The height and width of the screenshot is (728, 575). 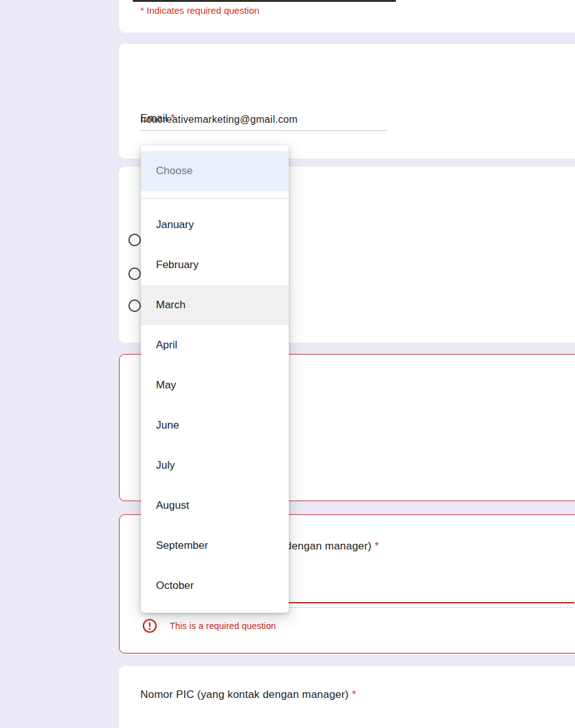 What do you see at coordinates (215, 586) in the screenshot?
I see `menu-option-october: October` at bounding box center [215, 586].